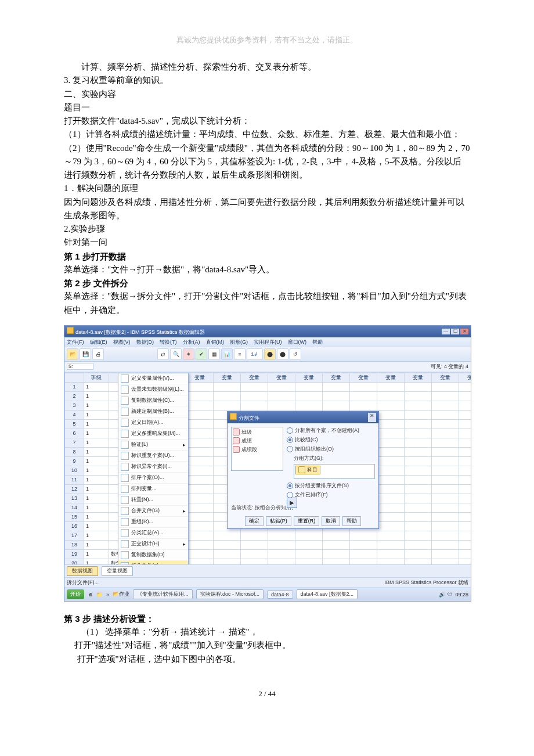 The width and height of the screenshot is (534, 756). I want to click on tool-icon: ⬤, so click(270, 354).